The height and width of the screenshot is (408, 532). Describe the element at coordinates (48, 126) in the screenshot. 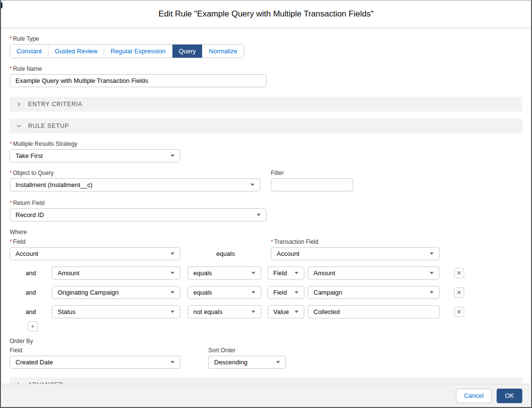

I see `rule-setup-label: RULE SETUP` at that location.